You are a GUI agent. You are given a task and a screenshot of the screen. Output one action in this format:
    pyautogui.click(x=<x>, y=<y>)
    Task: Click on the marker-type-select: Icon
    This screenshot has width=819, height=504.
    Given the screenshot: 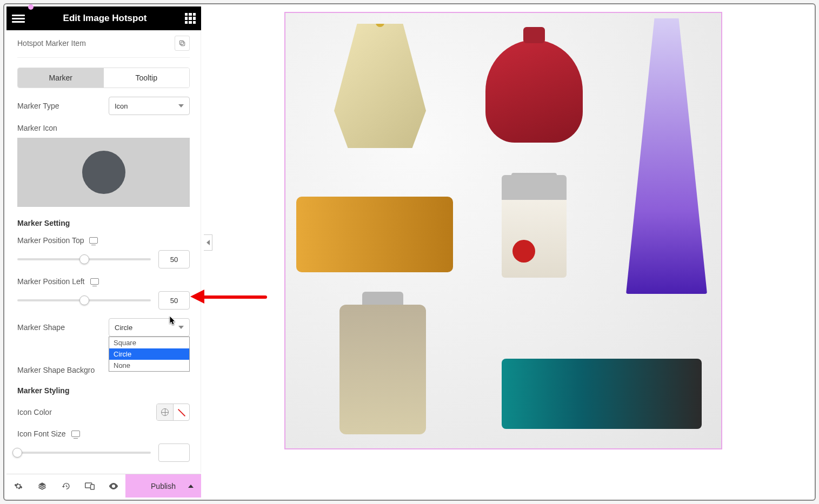 What is the action you would take?
    pyautogui.click(x=149, y=106)
    